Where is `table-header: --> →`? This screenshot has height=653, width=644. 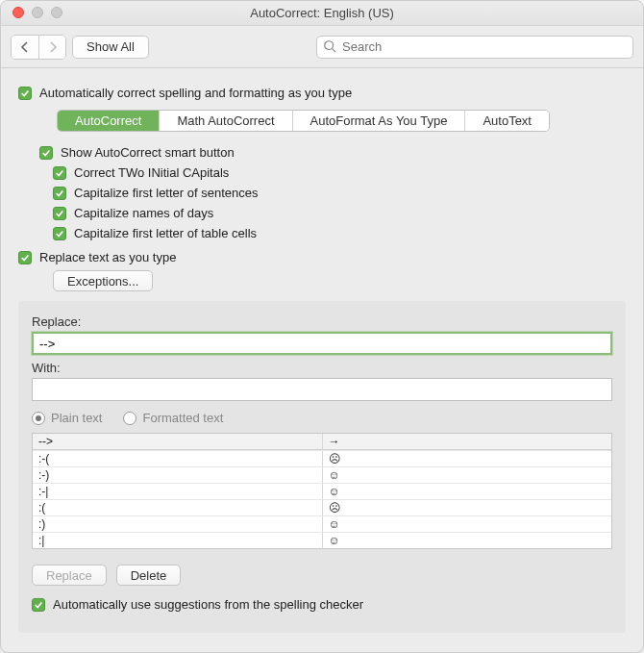 table-header: --> → is located at coordinates (322, 442).